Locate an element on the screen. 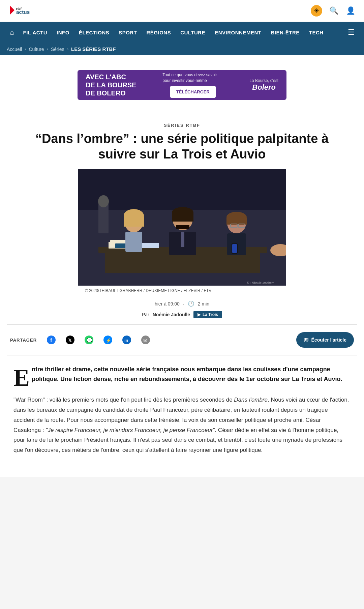 This screenshot has width=364, height=609. nav-item-info: INFO is located at coordinates (63, 32).